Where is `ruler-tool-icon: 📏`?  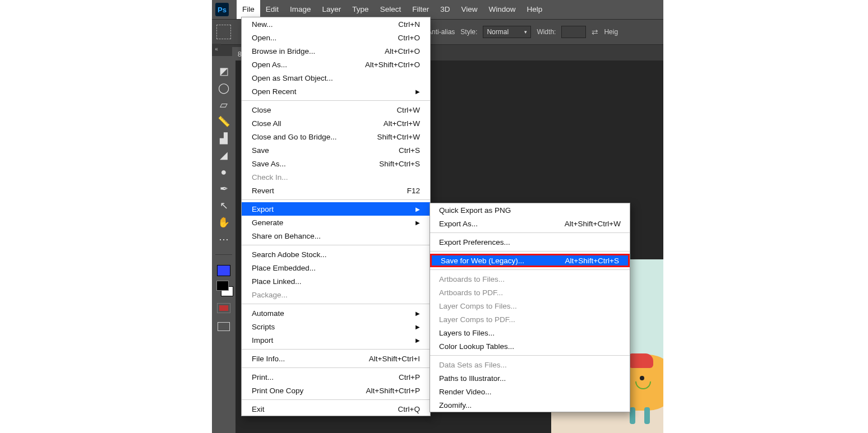 ruler-tool-icon: 📏 is located at coordinates (224, 122).